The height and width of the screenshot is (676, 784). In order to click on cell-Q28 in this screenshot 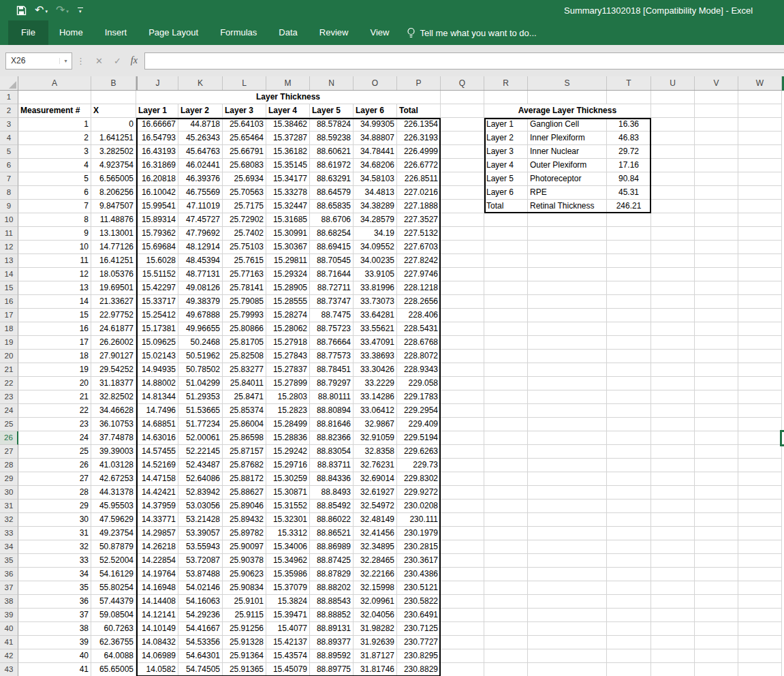, I will do `click(462, 465)`.